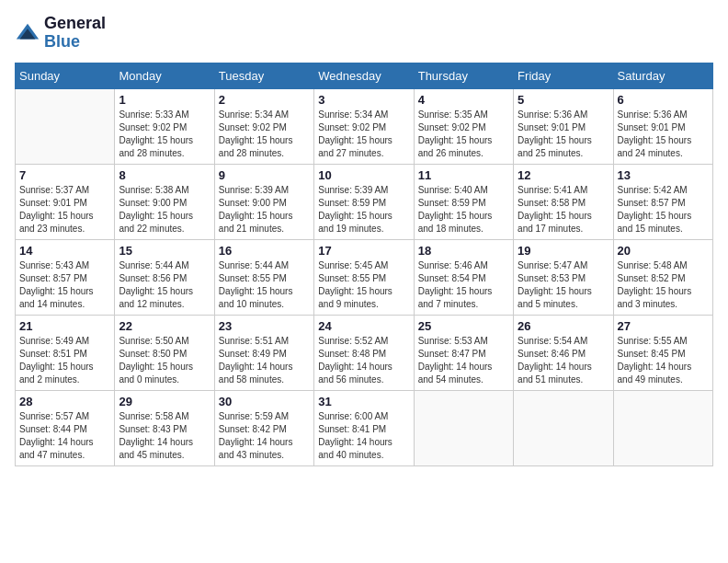  What do you see at coordinates (64, 250) in the screenshot?
I see `day-number: 14` at bounding box center [64, 250].